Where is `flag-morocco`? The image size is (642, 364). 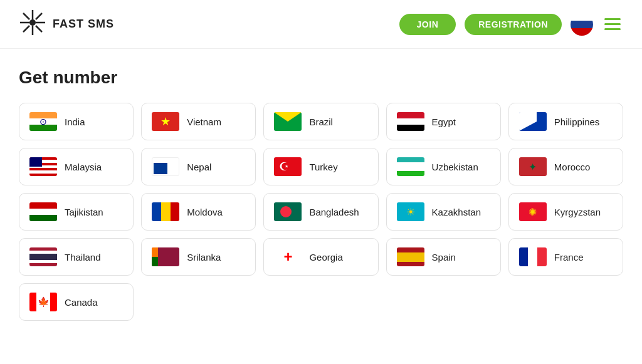
flag-morocco is located at coordinates (533, 167).